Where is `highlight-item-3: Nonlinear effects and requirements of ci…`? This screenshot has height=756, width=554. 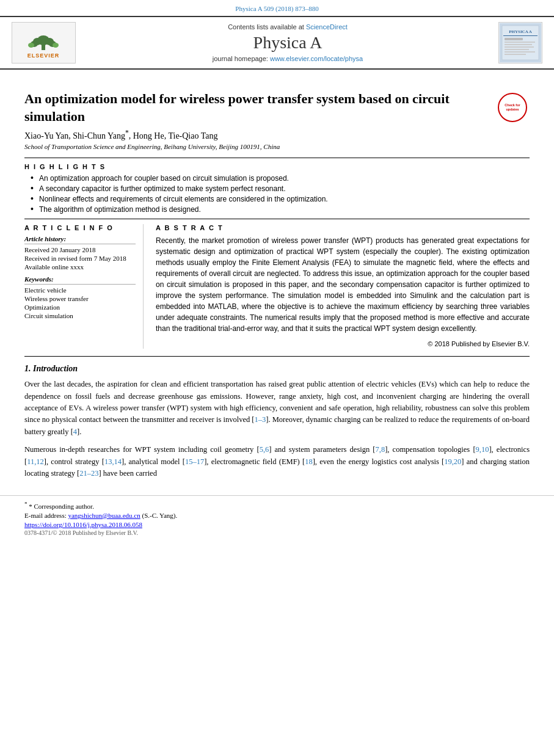
highlight-item-3: Nonlinear effects and requirements of ci… is located at coordinates (280, 199).